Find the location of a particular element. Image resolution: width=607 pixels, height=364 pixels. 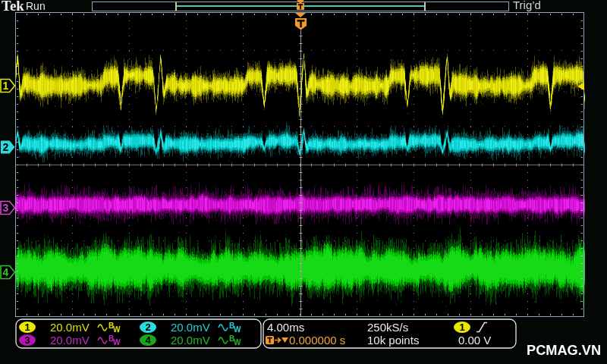

svg-text: PCMAG.VN is located at coordinates (564, 350).